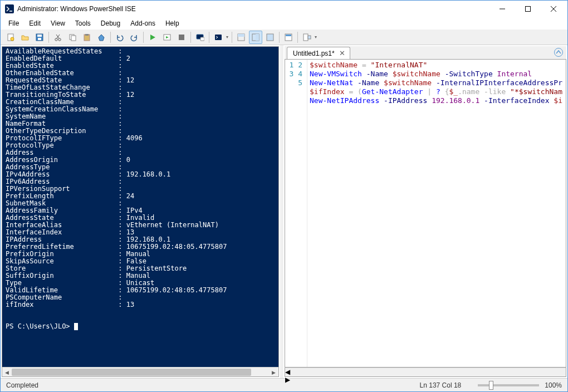 This screenshot has height=392, width=568. What do you see at coordinates (307, 37) in the screenshot?
I see `show-command-addon-icon` at bounding box center [307, 37].